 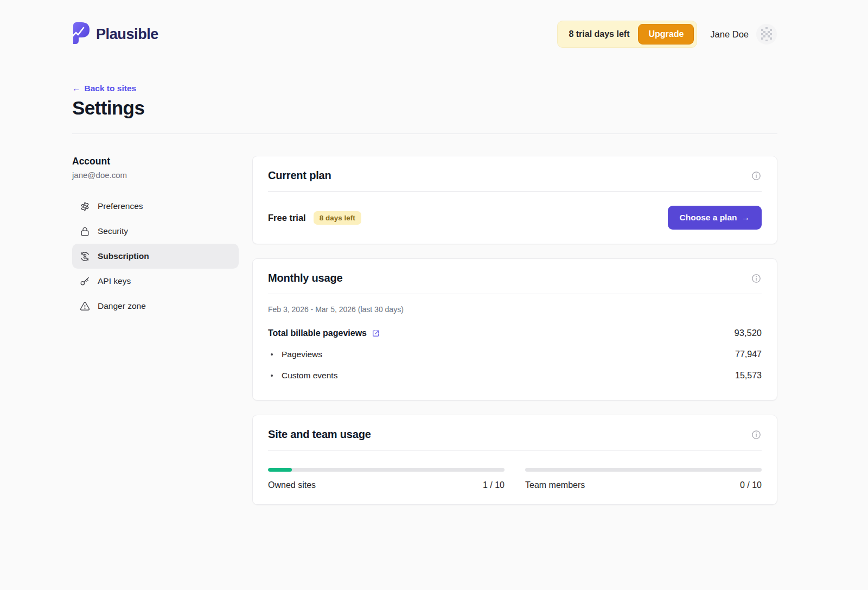 I want to click on arrow-right-icon: →, so click(x=746, y=218).